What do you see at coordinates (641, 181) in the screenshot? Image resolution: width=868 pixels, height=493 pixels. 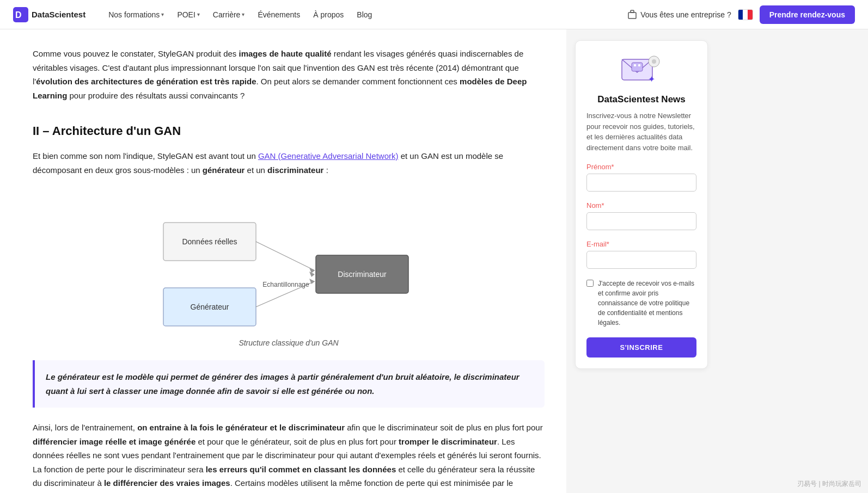 I see `prenom-group: Prénom*` at bounding box center [641, 181].